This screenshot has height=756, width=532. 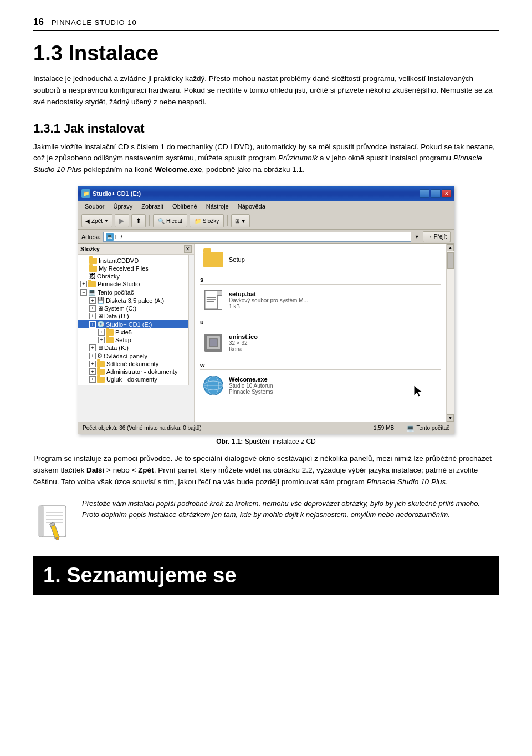 I want to click on setup-bat-item: setup.bat Dávkový soubor pro systém M...…, so click(x=320, y=300).